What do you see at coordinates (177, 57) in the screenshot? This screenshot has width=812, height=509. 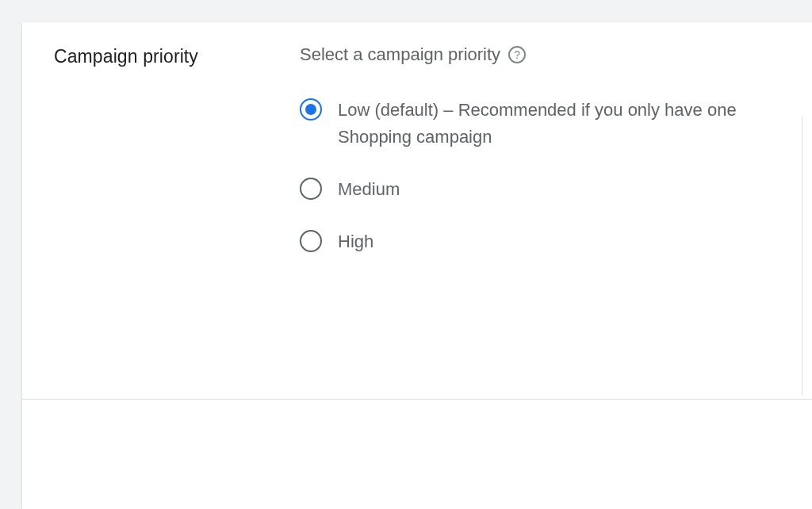 I see `section-title: Campaign priority` at bounding box center [177, 57].